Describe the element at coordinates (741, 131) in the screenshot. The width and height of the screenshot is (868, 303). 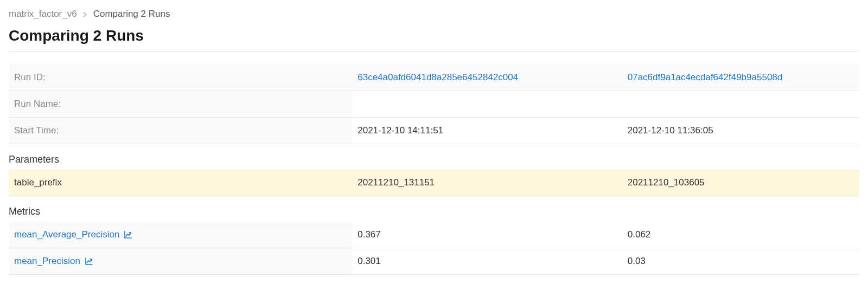
I see `start-time-value-2: 2021-12-10 11:36:05` at that location.